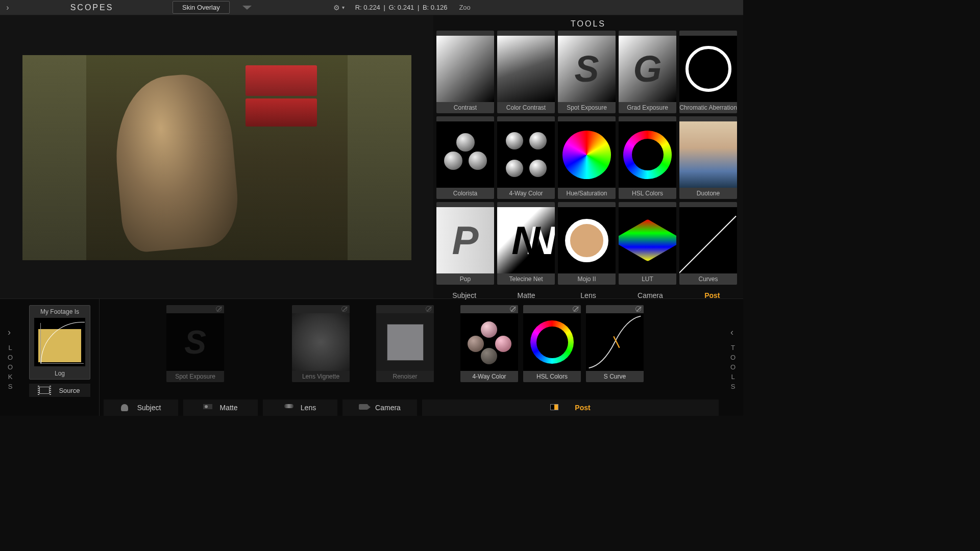 The image size is (980, 551). Describe the element at coordinates (733, 333) in the screenshot. I see `expand-tools-chevron-icon: ‹` at that location.